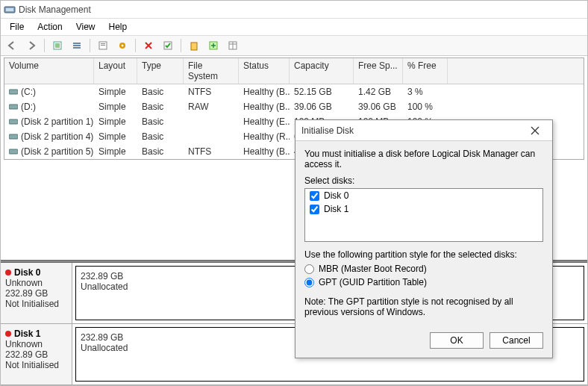  Describe the element at coordinates (328, 131) in the screenshot. I see `dialog-title: Initialise Disk` at that location.